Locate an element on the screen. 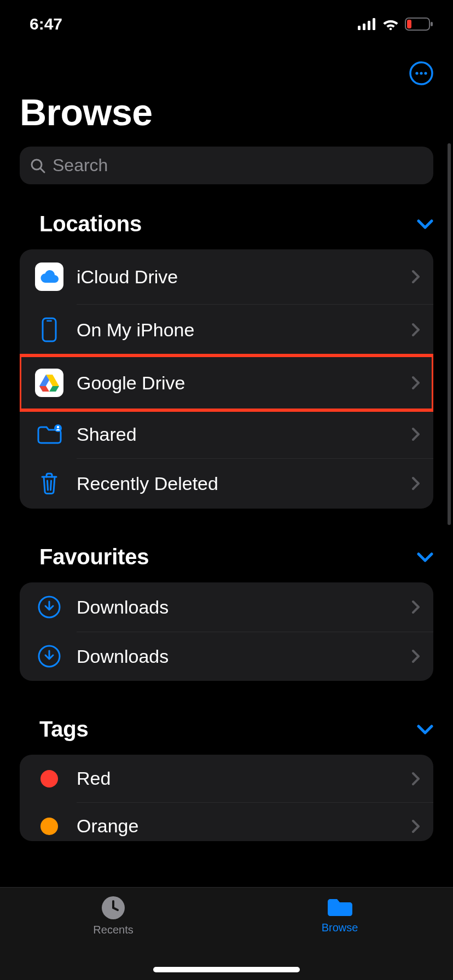 The image size is (453, 980). tab-label: Recents is located at coordinates (113, 930).